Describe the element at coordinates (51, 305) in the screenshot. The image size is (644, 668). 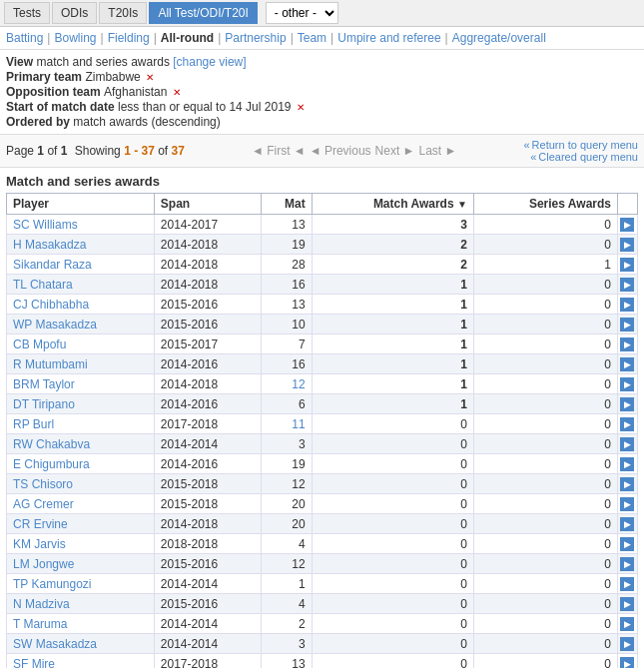
I see `player-link: CJ Chibhabha` at that location.